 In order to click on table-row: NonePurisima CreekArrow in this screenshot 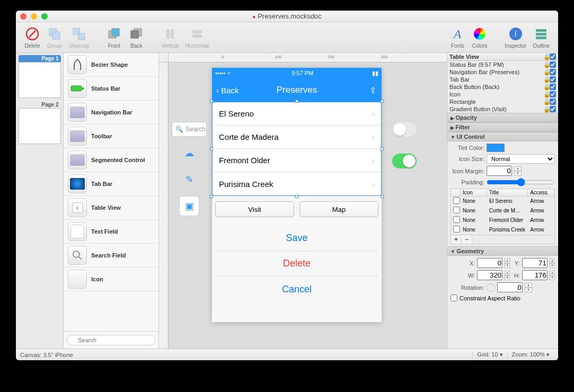, I will do `click(502, 230)`.